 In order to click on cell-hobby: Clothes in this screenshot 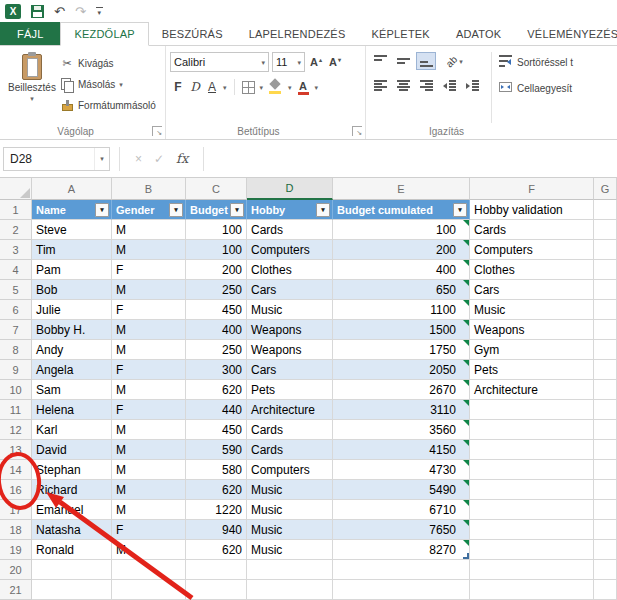, I will do `click(290, 270)`.